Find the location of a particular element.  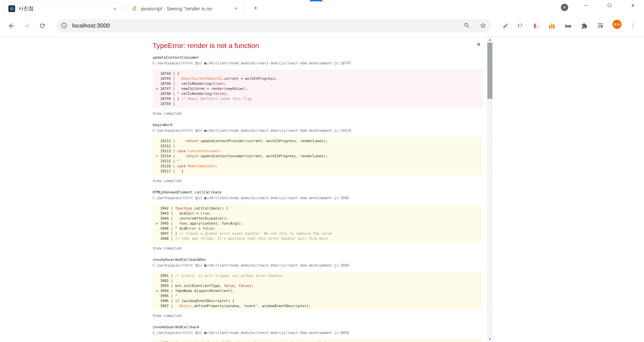

tab-stackoverflow: javascript - Seeing "render is no × is located at coordinates (184, 8).